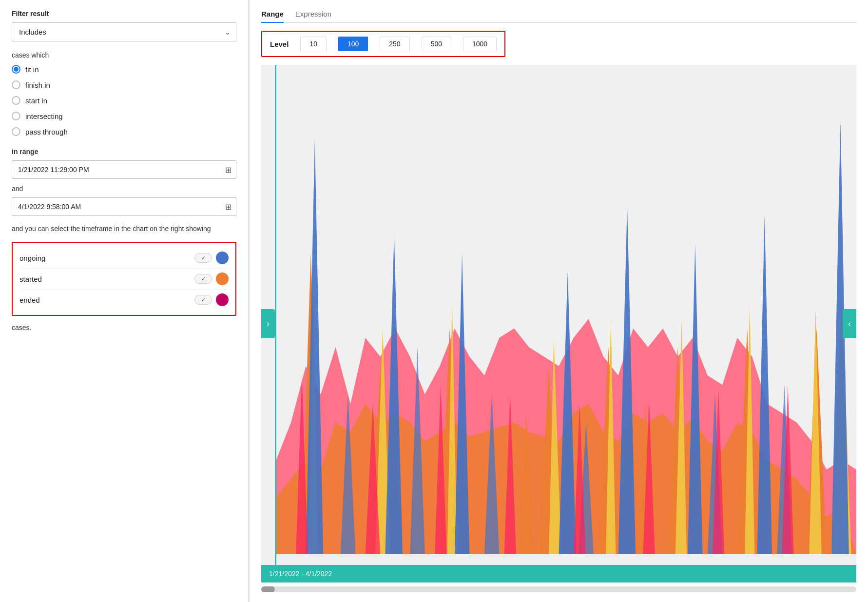  Describe the element at coordinates (203, 300) in the screenshot. I see `toggle-check-ended: ✓` at that location.